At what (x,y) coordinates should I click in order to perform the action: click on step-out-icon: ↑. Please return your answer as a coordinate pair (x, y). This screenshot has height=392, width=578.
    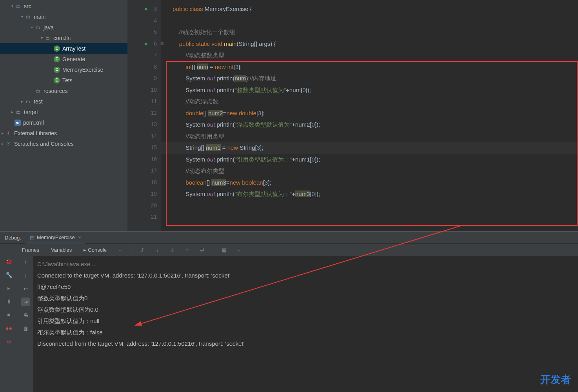
    Looking at the image, I should click on (187, 250).